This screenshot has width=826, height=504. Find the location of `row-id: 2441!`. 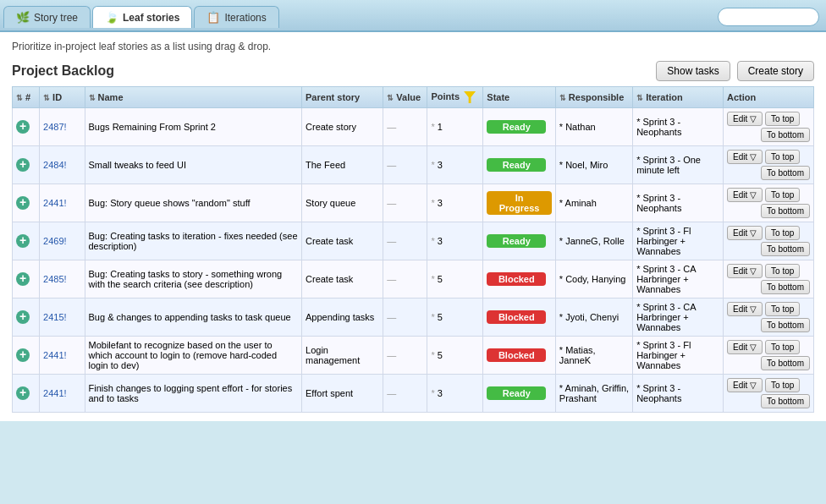

row-id: 2441! is located at coordinates (63, 394).